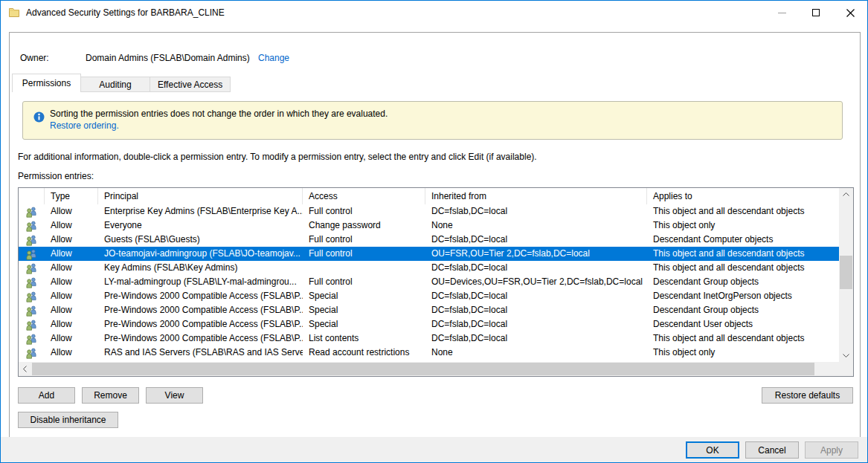 The width and height of the screenshot is (868, 463). I want to click on tab-auditing: Auditing, so click(116, 85).